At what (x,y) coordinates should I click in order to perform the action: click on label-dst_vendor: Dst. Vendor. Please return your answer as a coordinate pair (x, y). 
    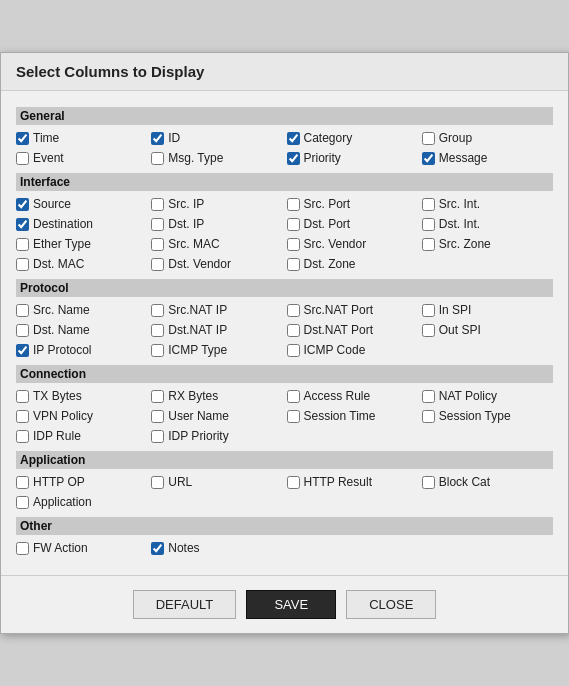
    Looking at the image, I should click on (200, 264).